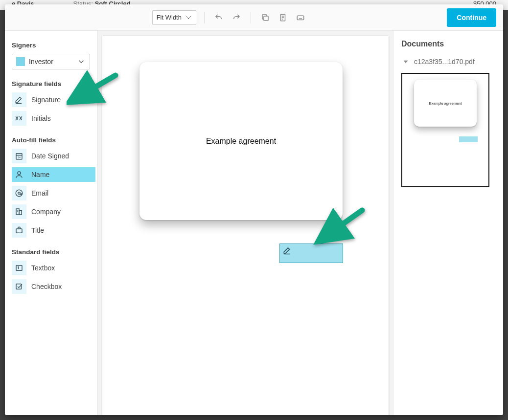 This screenshot has width=508, height=420. What do you see at coordinates (41, 62) in the screenshot?
I see `signer-select-label: Investor` at bounding box center [41, 62].